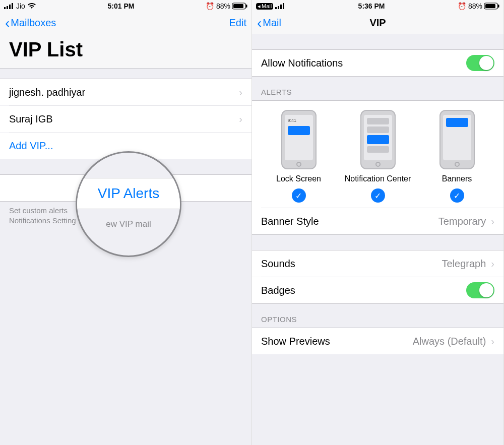  What do you see at coordinates (30, 23) in the screenshot?
I see `back-button: ‹ Mailboxes` at bounding box center [30, 23].